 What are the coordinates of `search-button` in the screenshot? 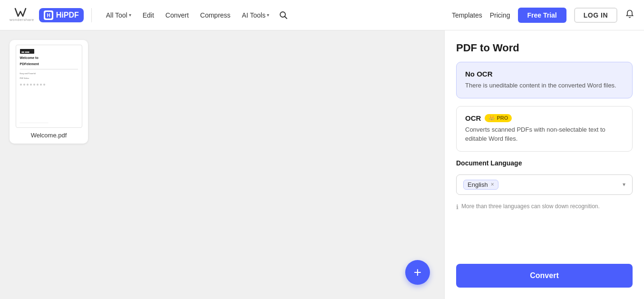 It's located at (283, 15).